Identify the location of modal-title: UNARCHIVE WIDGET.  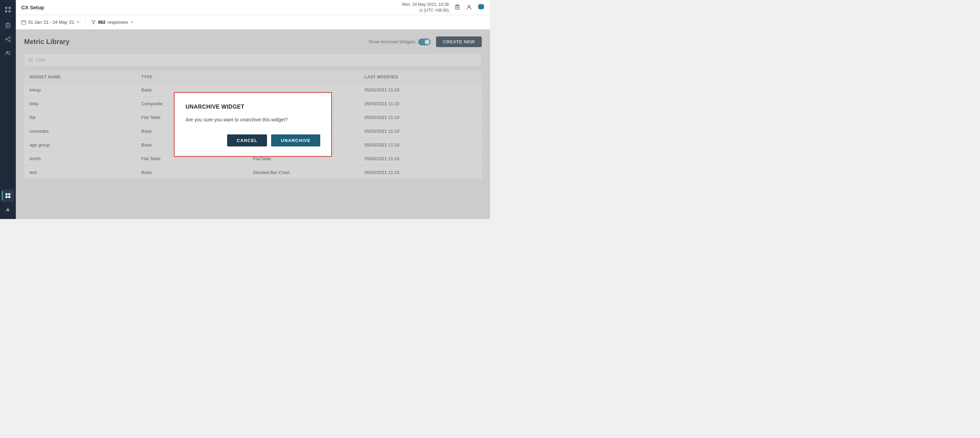
(253, 107).